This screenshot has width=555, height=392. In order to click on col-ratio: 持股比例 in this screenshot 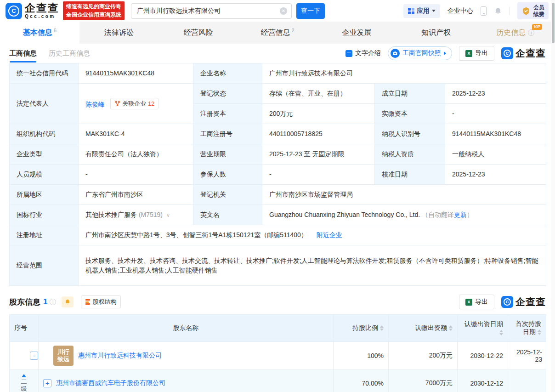, I will do `click(361, 328)`.